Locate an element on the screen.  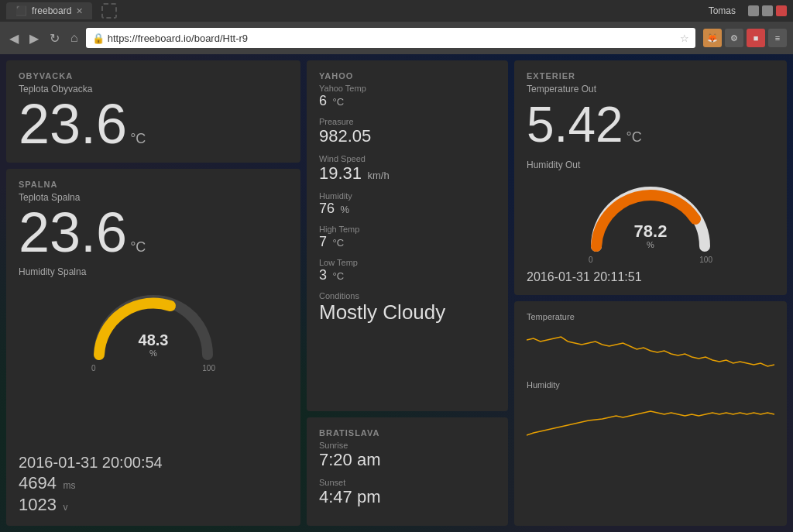
bratislava-sunrise-row: Sunrise 7:20 am is located at coordinates (407, 455).